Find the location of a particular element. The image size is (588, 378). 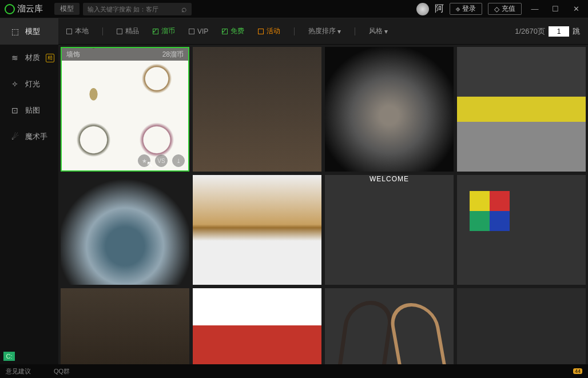

model-card: 墙饰 28溜币 ★ VS ⤓ is located at coordinates (125, 109).